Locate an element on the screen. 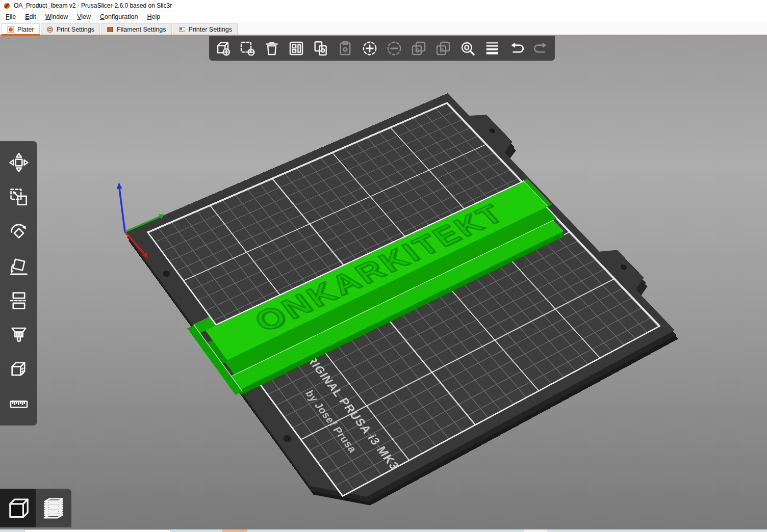 Image resolution: width=767 pixels, height=532 pixels. titlebar: OA_Product_Ibeam v2 - PrusaSlicer-2.6.0 … is located at coordinates (384, 6).